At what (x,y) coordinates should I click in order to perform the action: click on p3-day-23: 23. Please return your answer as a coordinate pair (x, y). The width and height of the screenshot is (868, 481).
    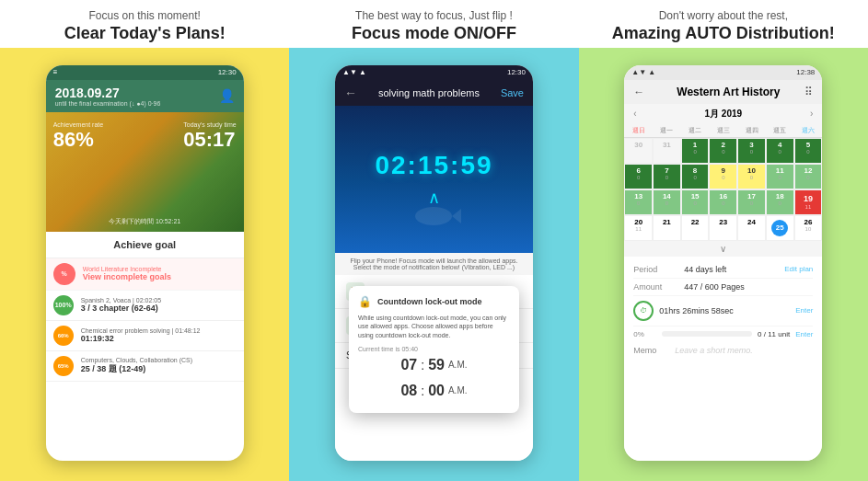
    Looking at the image, I should click on (723, 228).